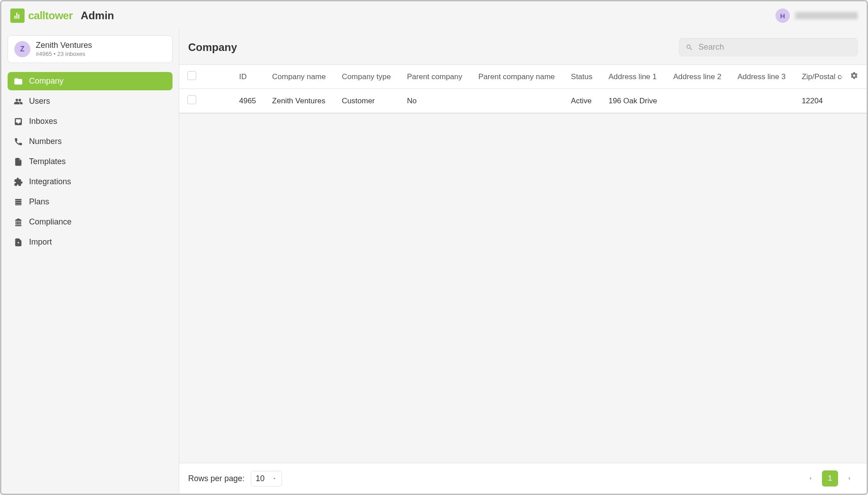  What do you see at coordinates (43, 122) in the screenshot?
I see `sidebar-item-label: Inboxes` at bounding box center [43, 122].